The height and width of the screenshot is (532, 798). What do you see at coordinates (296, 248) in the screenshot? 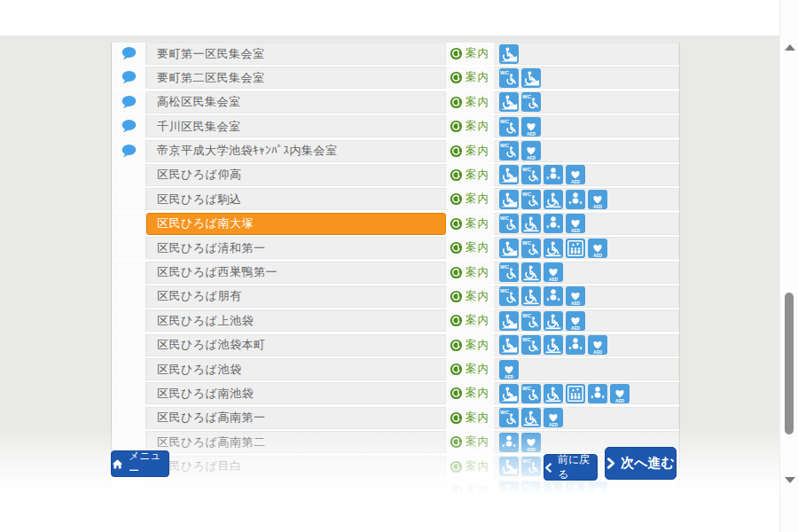
I see `facility-name: 区民ひろば清和第一` at bounding box center [296, 248].